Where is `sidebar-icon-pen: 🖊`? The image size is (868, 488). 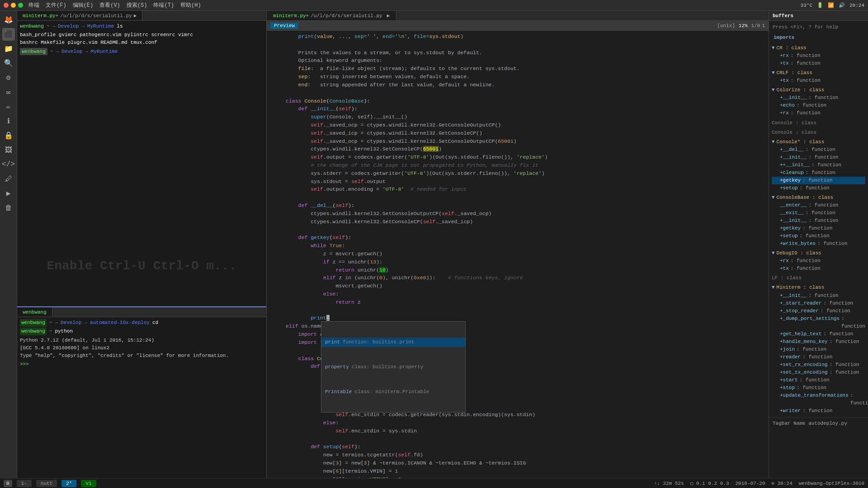 sidebar-icon-pen: 🖊 is located at coordinates (9, 179).